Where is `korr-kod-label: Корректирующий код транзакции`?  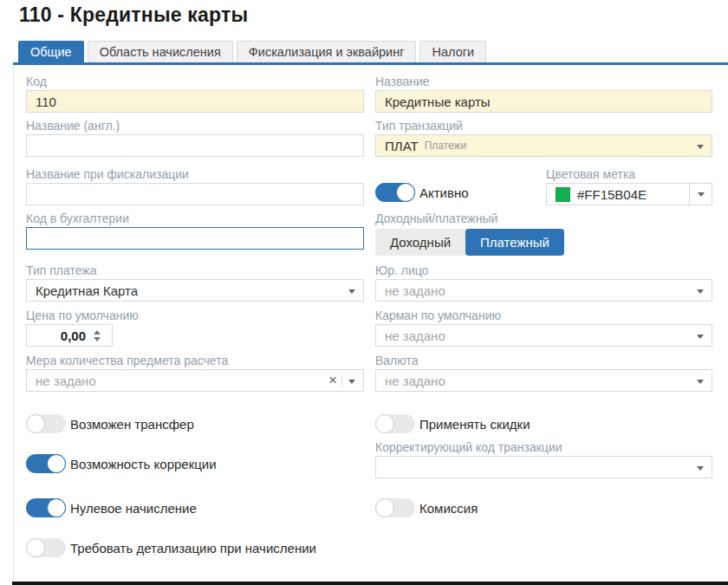
korr-kod-label: Корректирующий код транзакции is located at coordinates (544, 447).